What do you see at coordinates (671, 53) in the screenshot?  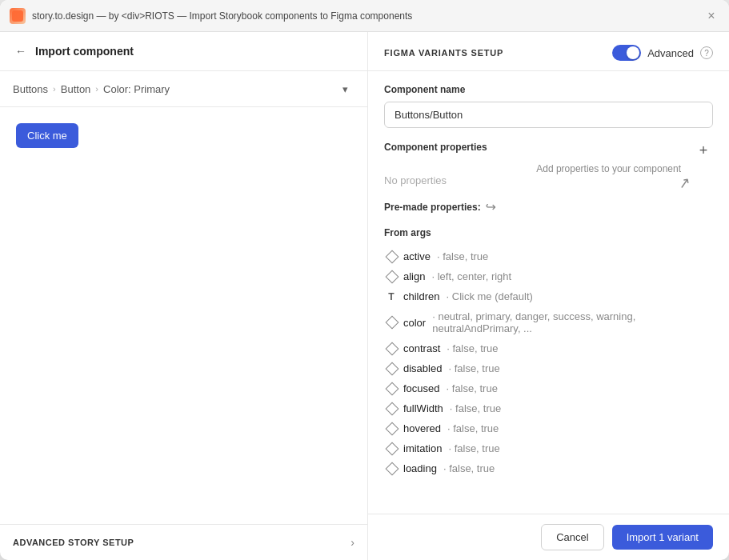 I see `advanced-label: Advanced` at bounding box center [671, 53].